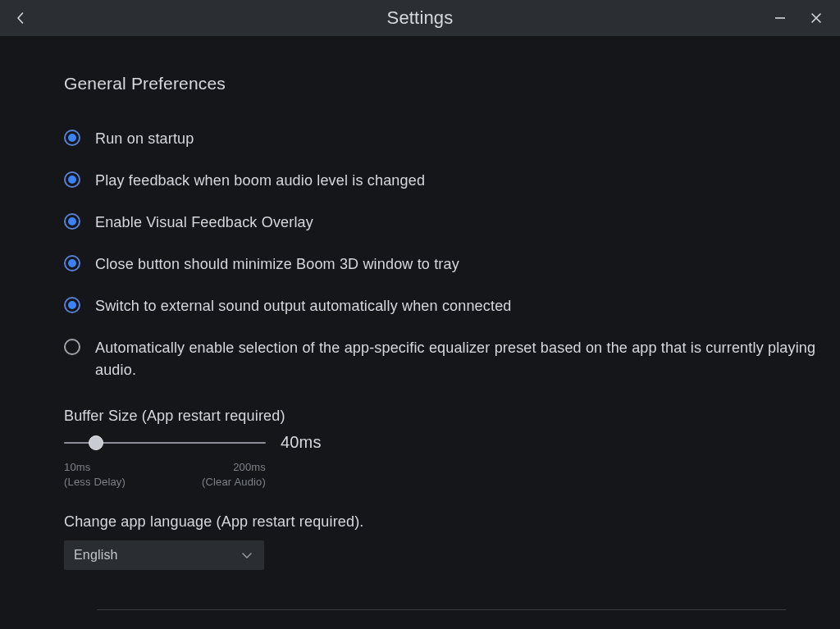 This screenshot has width=840, height=629. What do you see at coordinates (441, 522) in the screenshot?
I see `language-label: Change app language (App restart require…` at bounding box center [441, 522].